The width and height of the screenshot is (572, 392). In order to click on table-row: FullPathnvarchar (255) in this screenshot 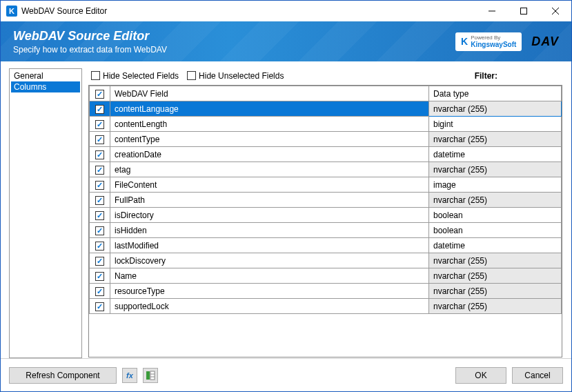, I will do `click(326, 200)`.